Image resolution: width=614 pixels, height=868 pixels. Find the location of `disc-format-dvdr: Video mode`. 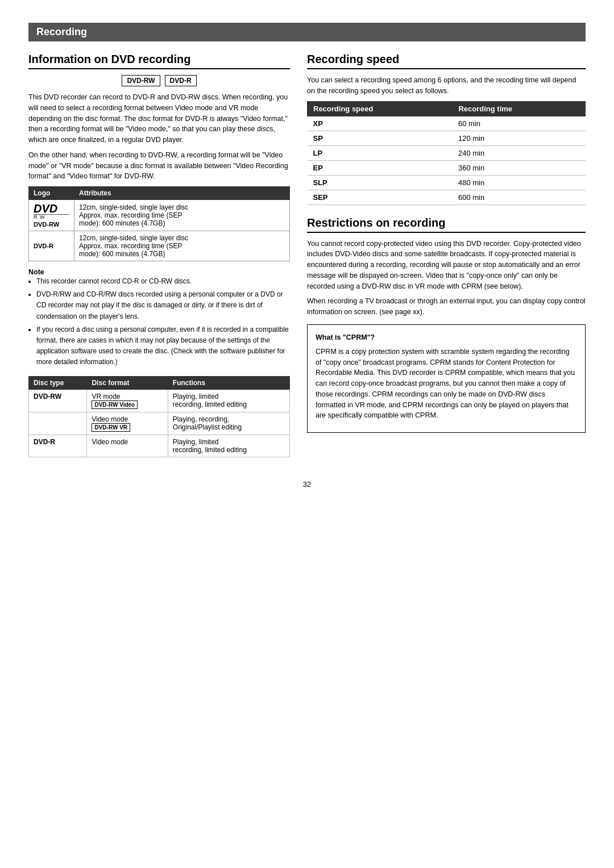

disc-format-dvdr: Video mode is located at coordinates (127, 445).